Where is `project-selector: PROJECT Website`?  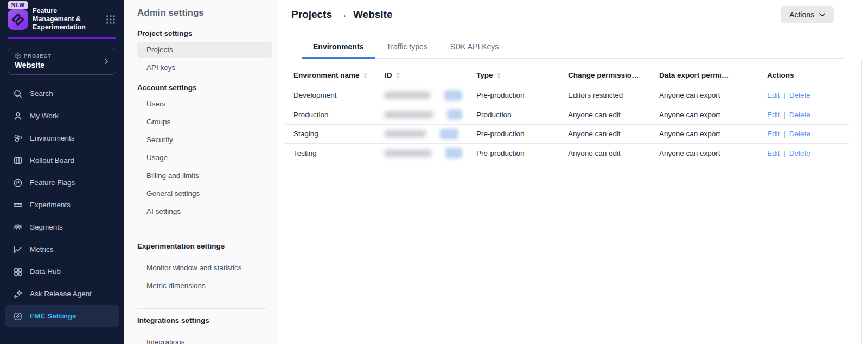
project-selector: PROJECT Website is located at coordinates (62, 61).